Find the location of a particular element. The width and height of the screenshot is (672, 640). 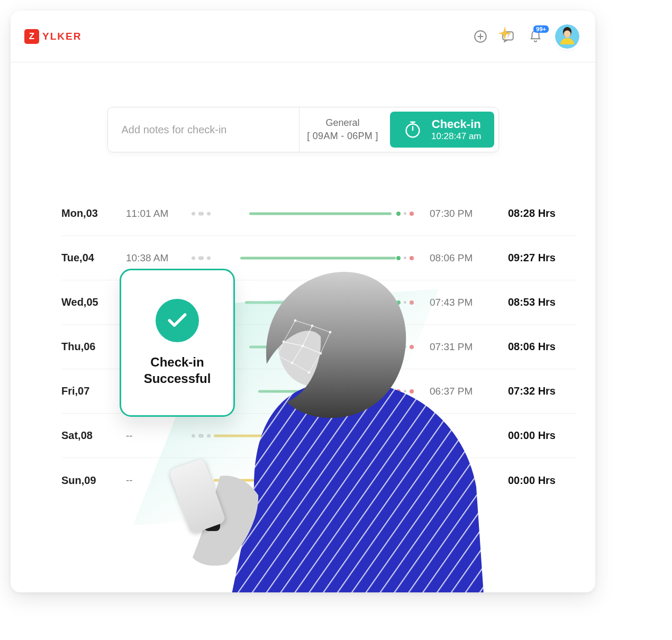

checkin-button: Check-in 10:28:47 am is located at coordinates (442, 130).